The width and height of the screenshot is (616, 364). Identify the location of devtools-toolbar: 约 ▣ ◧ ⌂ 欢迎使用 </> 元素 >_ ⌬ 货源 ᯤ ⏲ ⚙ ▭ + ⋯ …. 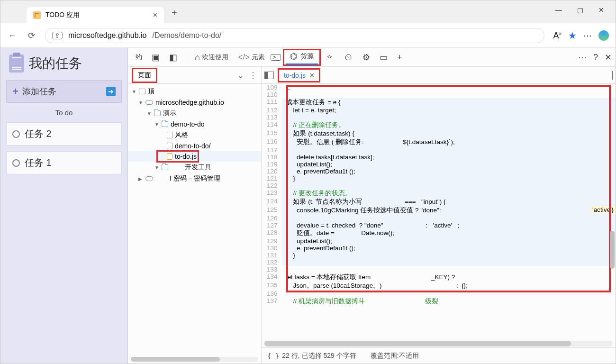
(371, 57).